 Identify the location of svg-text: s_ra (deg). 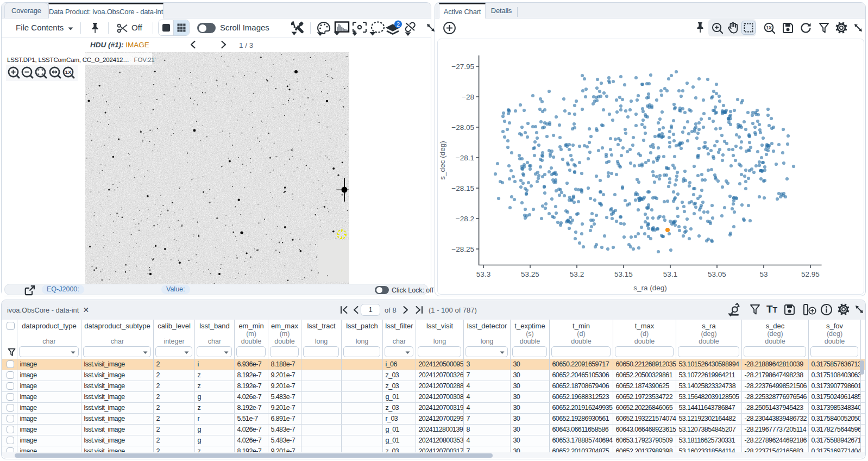
(650, 288).